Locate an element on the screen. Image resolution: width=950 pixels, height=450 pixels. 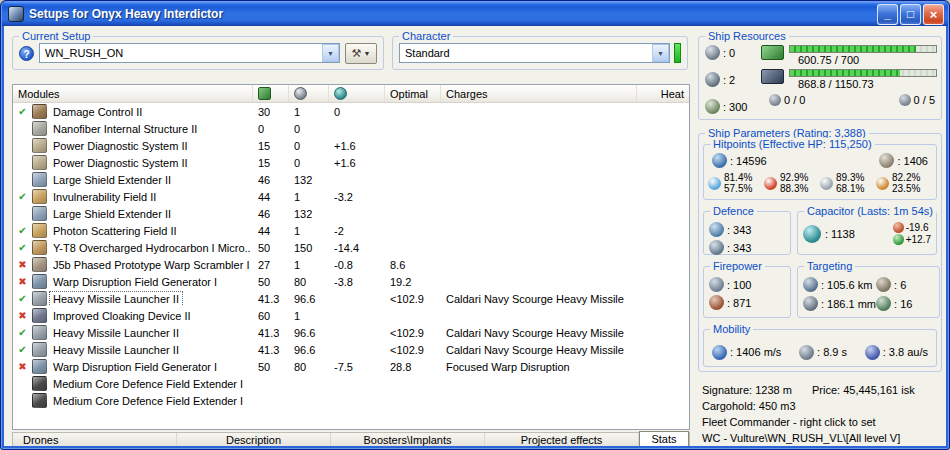
powergrid-bar-fill is located at coordinates (845, 73).